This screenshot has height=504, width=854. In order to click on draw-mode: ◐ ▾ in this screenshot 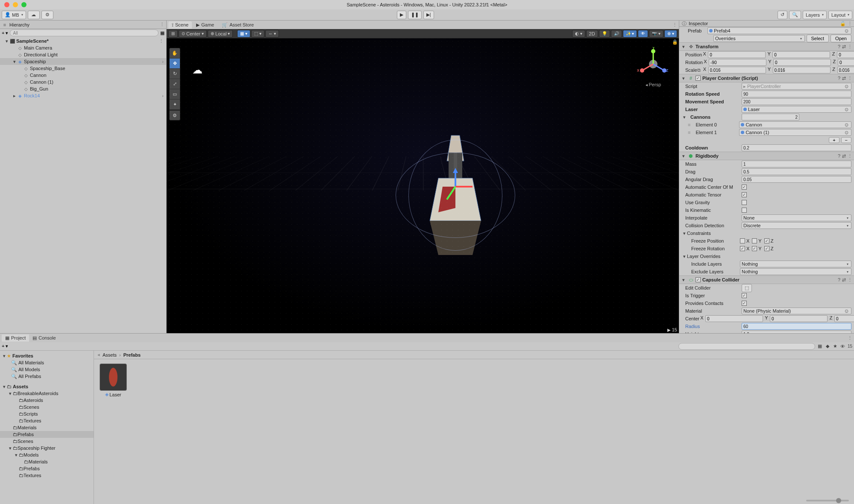, I will do `click(578, 34)`.